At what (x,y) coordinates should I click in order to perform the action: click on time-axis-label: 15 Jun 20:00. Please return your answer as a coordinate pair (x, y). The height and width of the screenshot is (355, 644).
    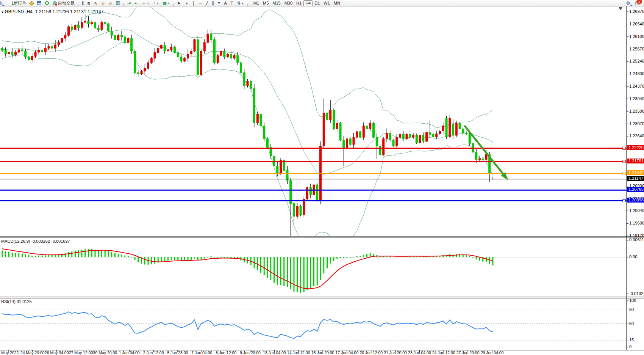
    Looking at the image, I should click on (323, 353).